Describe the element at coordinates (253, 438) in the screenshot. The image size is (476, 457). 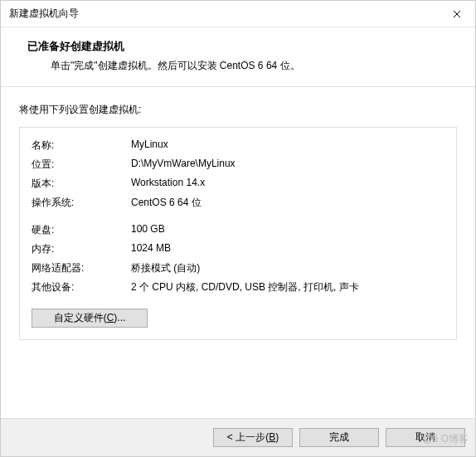
I see `back-button: < 上一步(B)` at that location.